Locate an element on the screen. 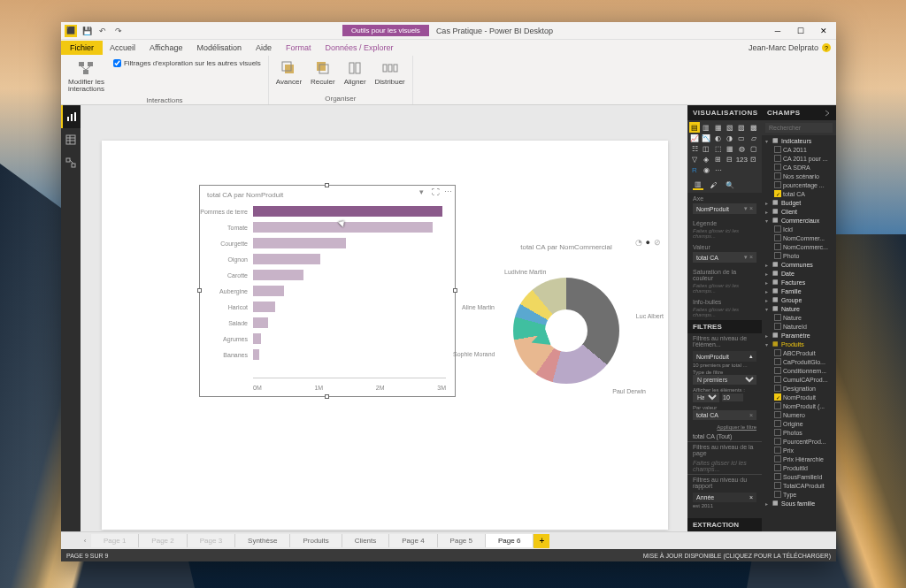 The width and height of the screenshot is (906, 588). field-node: Conditionnem... is located at coordinates (799, 370).